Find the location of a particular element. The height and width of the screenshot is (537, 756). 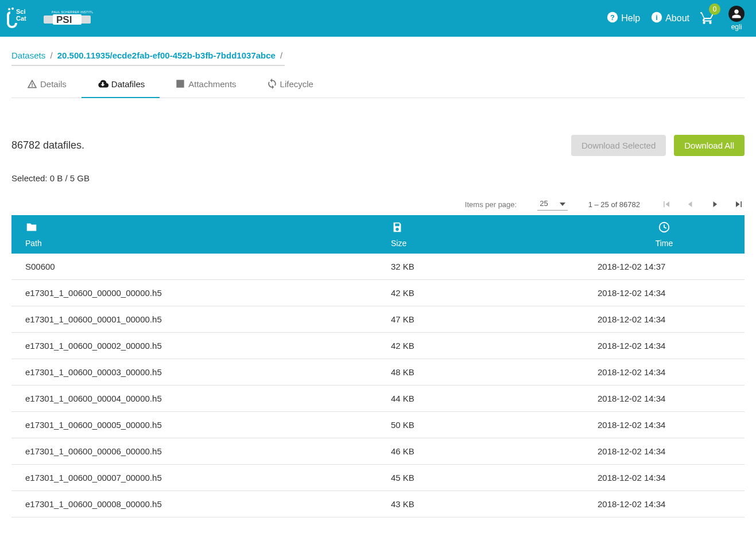

cell-path: e17301_1_00600_00004_00000.h5 is located at coordinates (194, 399).